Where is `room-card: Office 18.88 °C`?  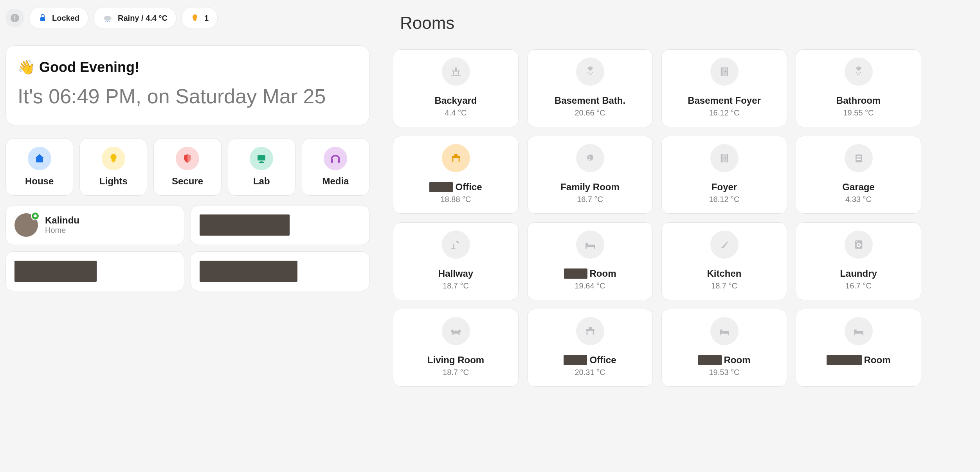 room-card: Office 18.88 °C is located at coordinates (456, 175).